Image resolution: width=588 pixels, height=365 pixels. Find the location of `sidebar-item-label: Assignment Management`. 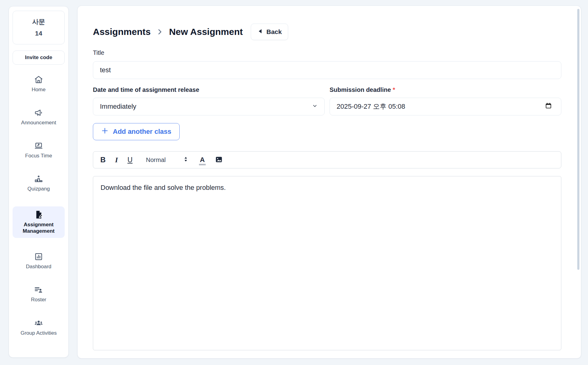

sidebar-item-label: Assignment Management is located at coordinates (39, 228).